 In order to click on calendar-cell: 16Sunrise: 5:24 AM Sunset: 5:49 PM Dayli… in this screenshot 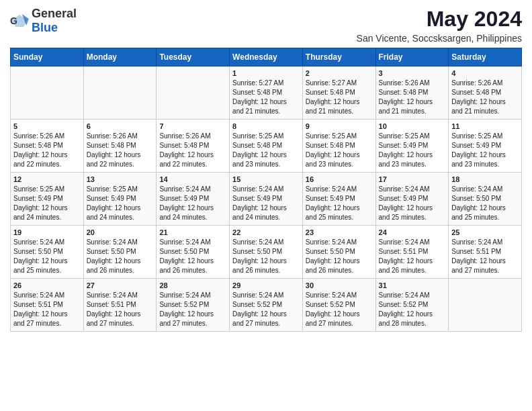, I will do `click(339, 199)`.